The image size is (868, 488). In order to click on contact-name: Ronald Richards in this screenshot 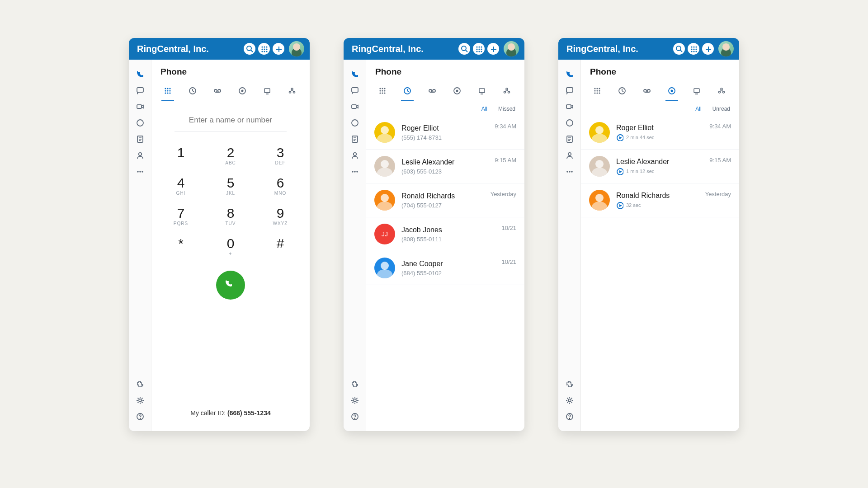, I will do `click(443, 196)`.